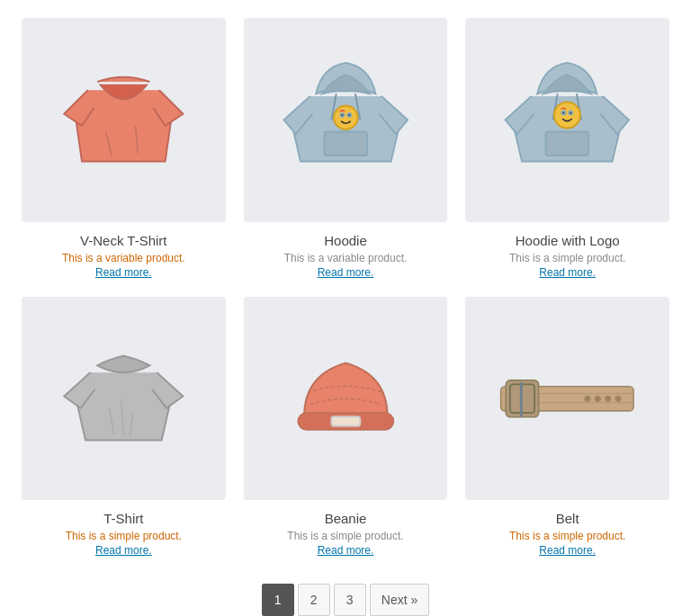  What do you see at coordinates (346, 241) in the screenshot?
I see `product-name: Hoodie` at bounding box center [346, 241].